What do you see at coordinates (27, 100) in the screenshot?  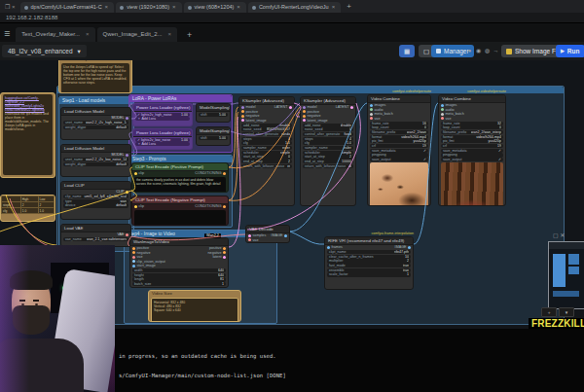 I see `note-link: huggingface.co/Comfy-Org/Wan_2.2` at bounding box center [27, 100].